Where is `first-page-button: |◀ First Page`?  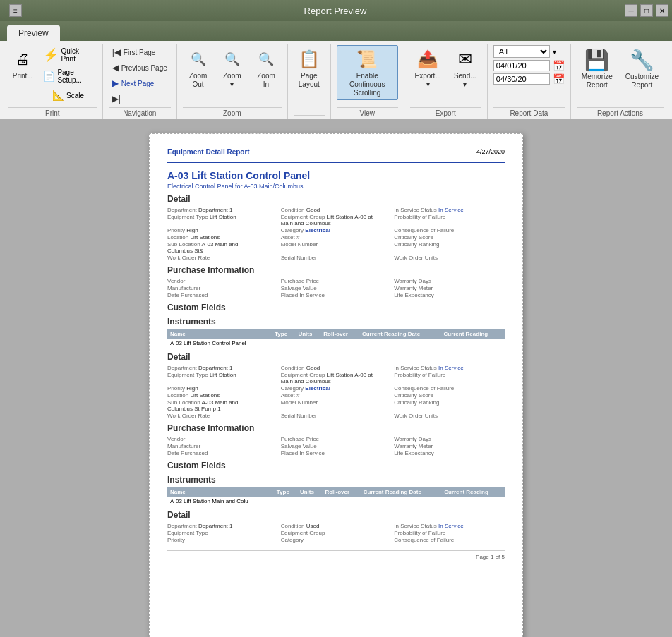
first-page-button: |◀ First Page is located at coordinates (140, 52).